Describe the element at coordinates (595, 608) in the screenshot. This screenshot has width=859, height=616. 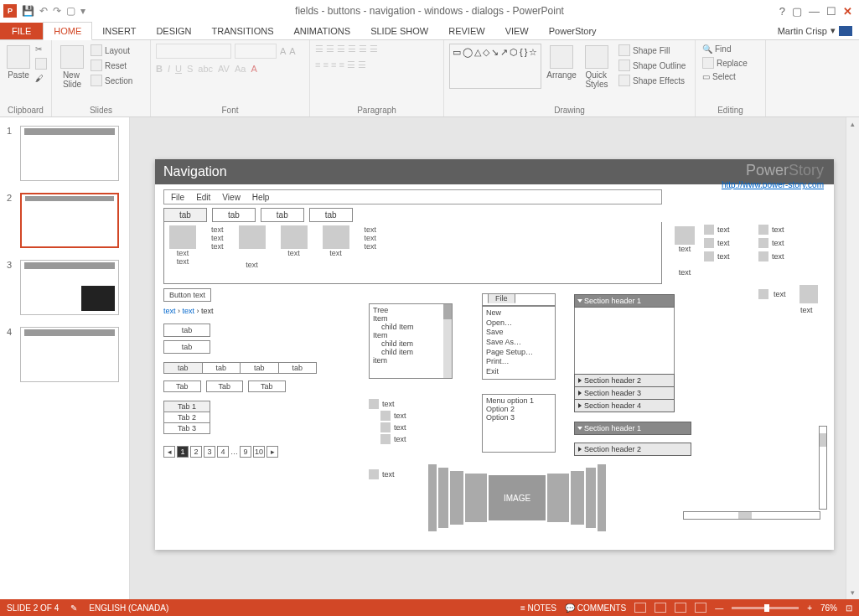
I see `comments-button: 💬 COMMENTS` at that location.